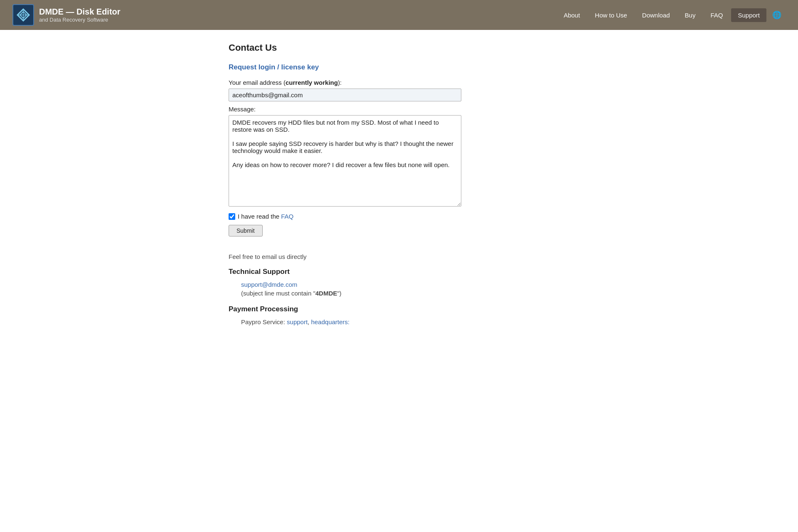 This screenshot has width=798, height=532. I want to click on payment-heading: Payment Processing, so click(399, 309).